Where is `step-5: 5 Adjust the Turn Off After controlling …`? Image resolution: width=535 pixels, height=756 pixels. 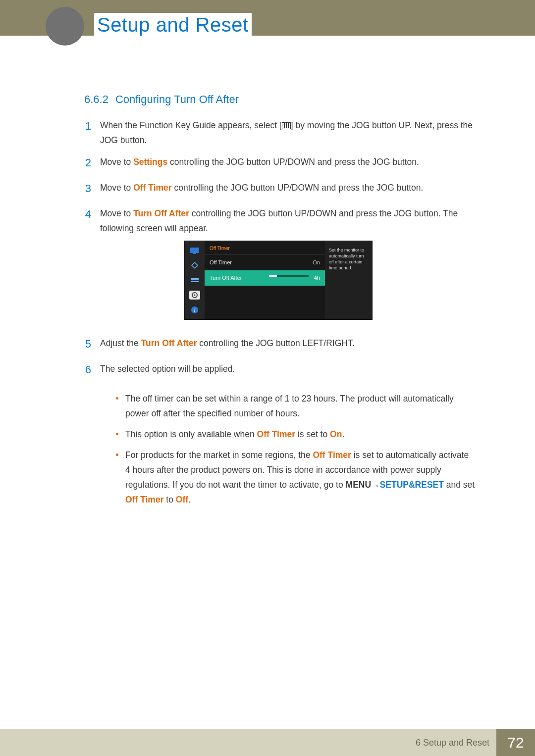
step-5: 5 Adjust the Turn Off After controlling … is located at coordinates (280, 345).